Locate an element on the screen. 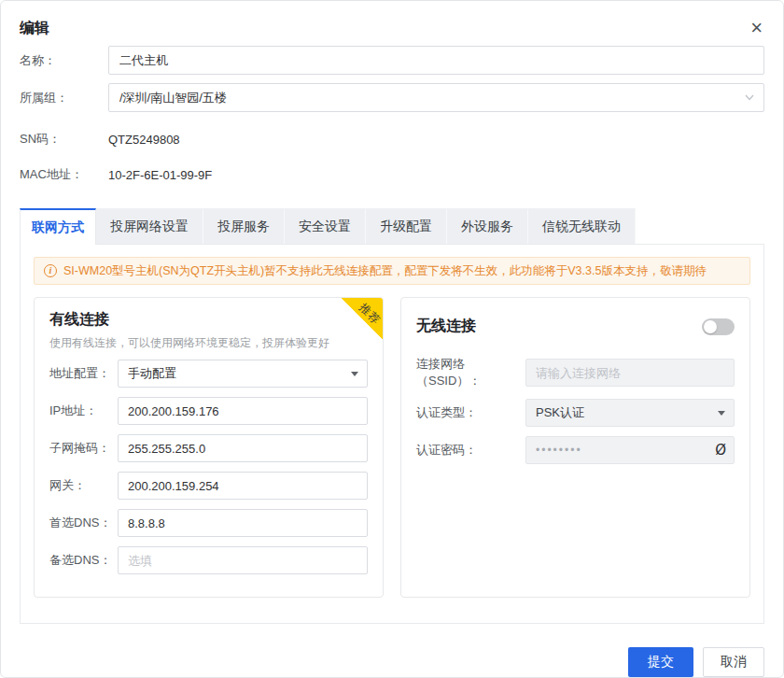 The image size is (784, 678). tab-network-mode: 联网方式 is located at coordinates (58, 226).